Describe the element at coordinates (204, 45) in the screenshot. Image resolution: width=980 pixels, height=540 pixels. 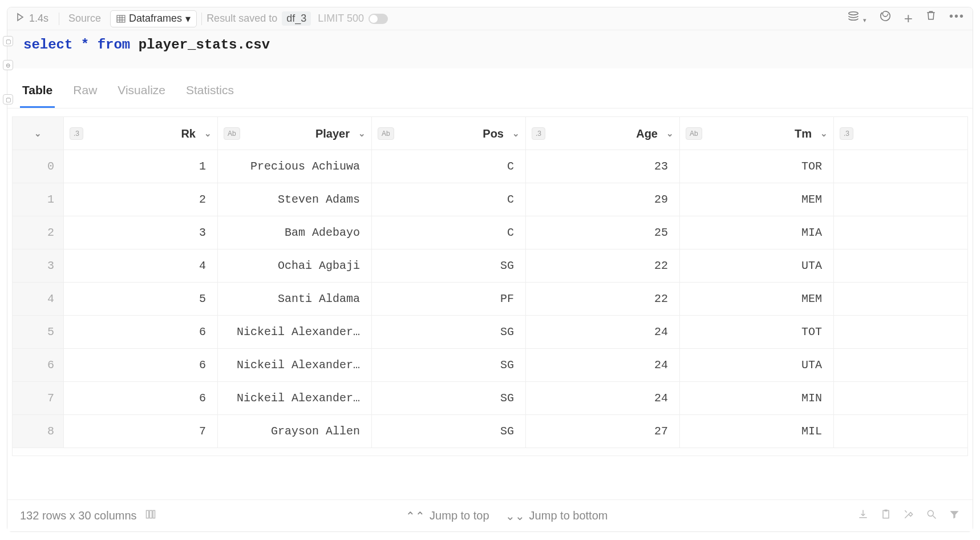
I see `table-identifier: player_stats.csv` at that location.